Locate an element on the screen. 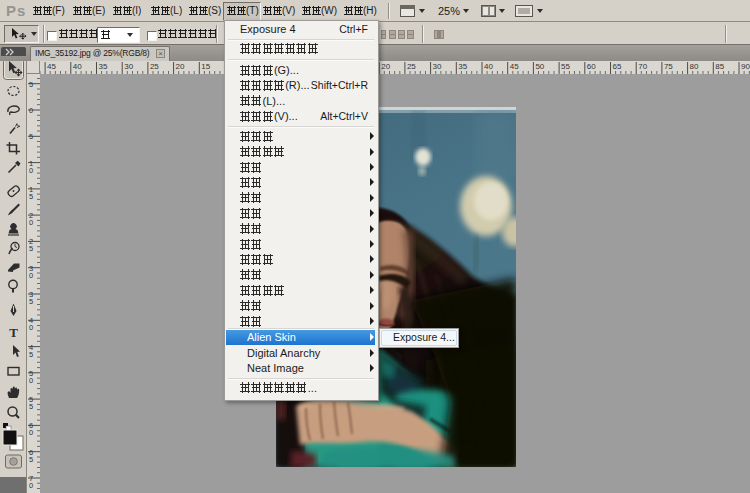 Image resolution: width=750 pixels, height=493 pixels. svg-text: 55 is located at coordinates (566, 66).